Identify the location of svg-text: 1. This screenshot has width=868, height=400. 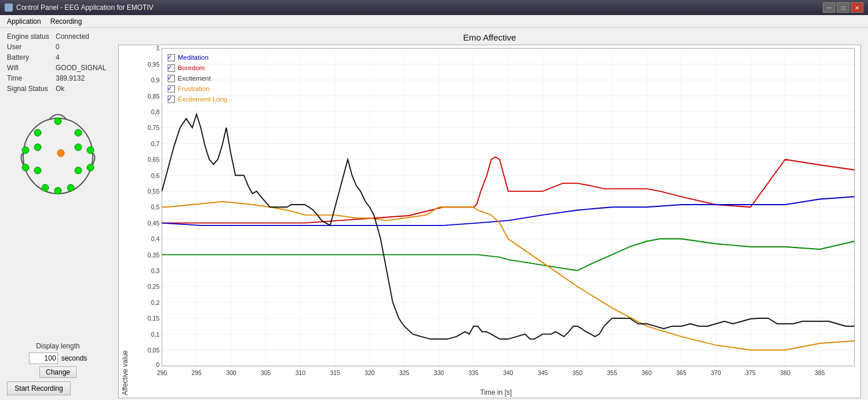
(158, 49).